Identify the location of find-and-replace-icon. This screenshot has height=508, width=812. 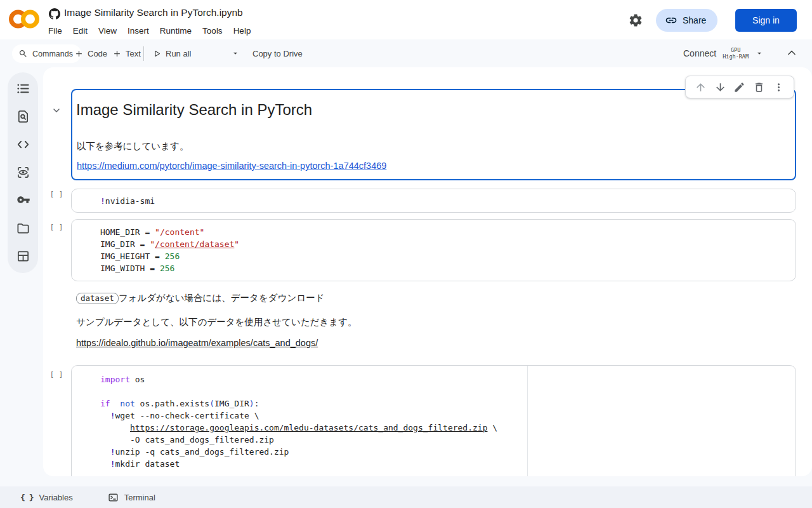
(23, 117).